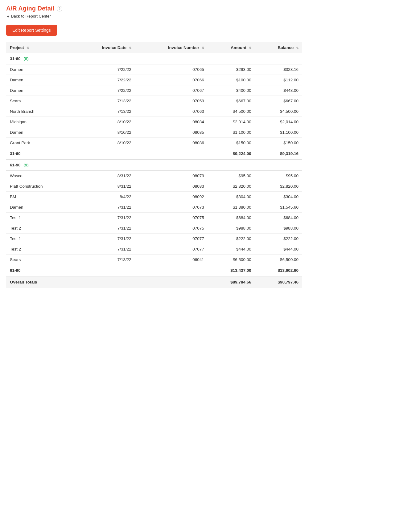 The height and width of the screenshot is (506, 420). I want to click on cell-invoice-number: 06041, so click(171, 260).